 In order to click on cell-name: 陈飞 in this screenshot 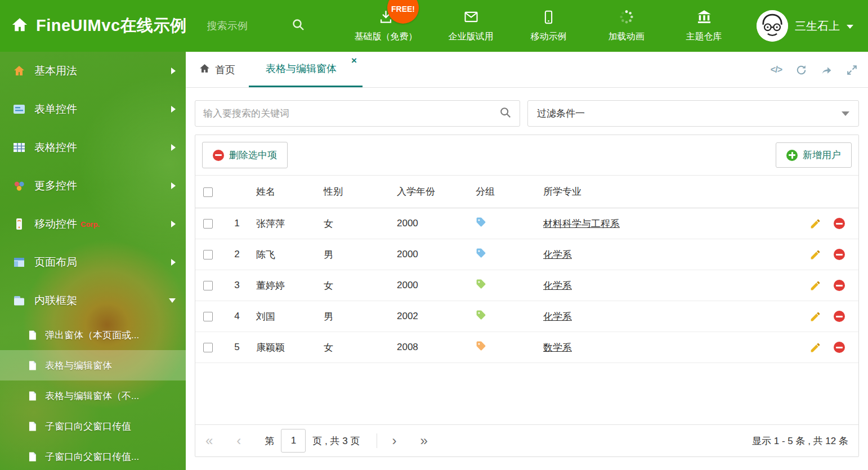, I will do `click(282, 254)`.